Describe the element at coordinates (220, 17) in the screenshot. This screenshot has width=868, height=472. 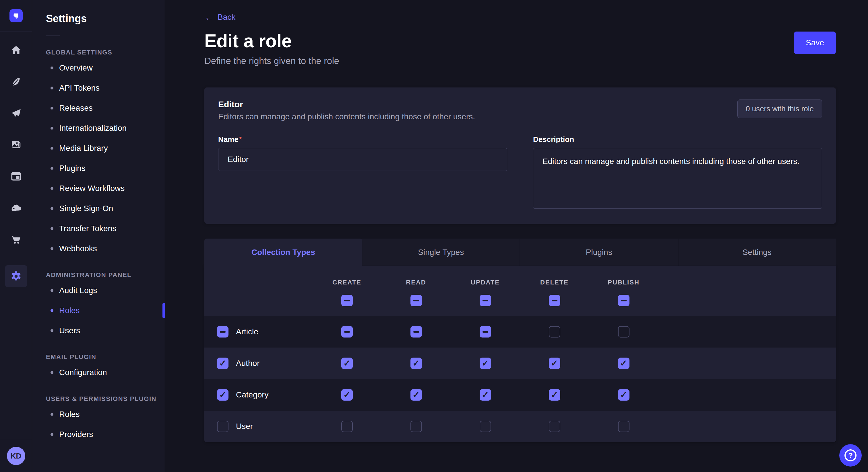
I see `back-link: ← Back` at that location.